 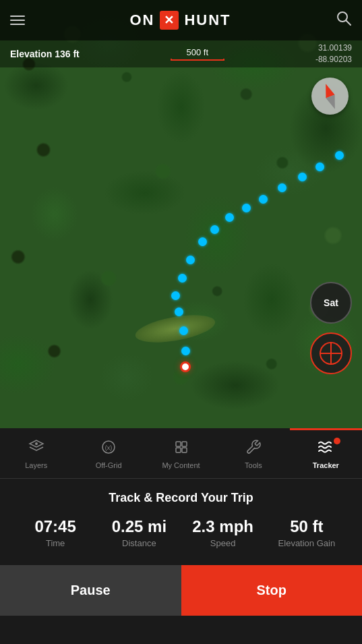 What do you see at coordinates (334, 49) in the screenshot?
I see `latitude: 31.00139` at bounding box center [334, 49].